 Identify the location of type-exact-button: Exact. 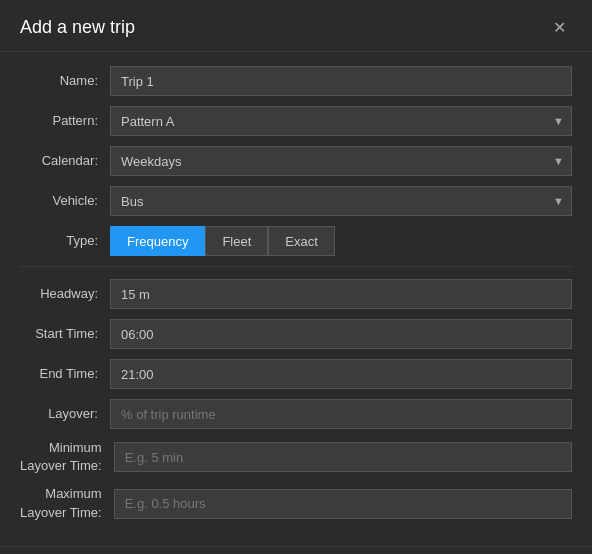
(302, 241).